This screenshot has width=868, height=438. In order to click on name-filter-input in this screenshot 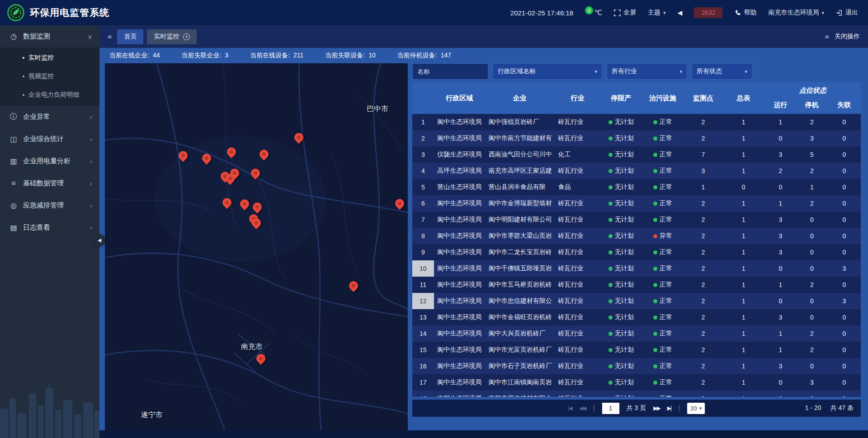, I will do `click(450, 71)`.